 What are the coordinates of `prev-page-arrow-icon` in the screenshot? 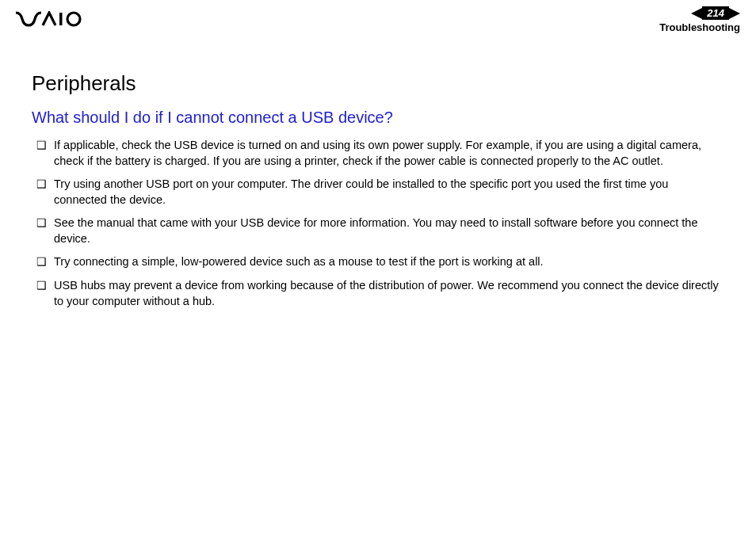 It's located at (697, 13).